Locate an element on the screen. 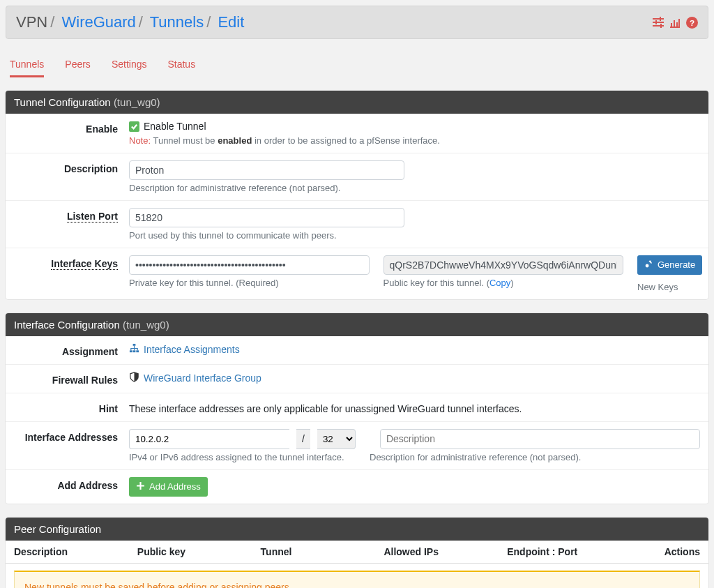 The image size is (714, 588). private-key-input is located at coordinates (250, 265).